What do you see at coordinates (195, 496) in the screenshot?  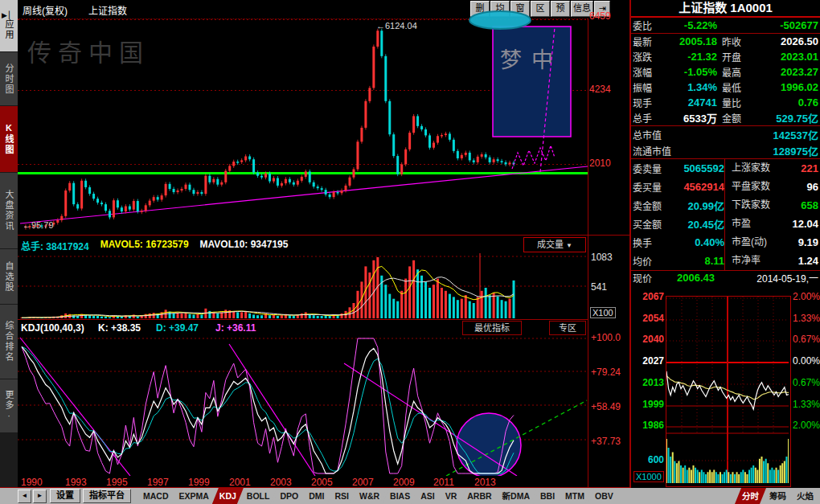 I see `indicator-tab-EXPMA: EXPMA` at bounding box center [195, 496].